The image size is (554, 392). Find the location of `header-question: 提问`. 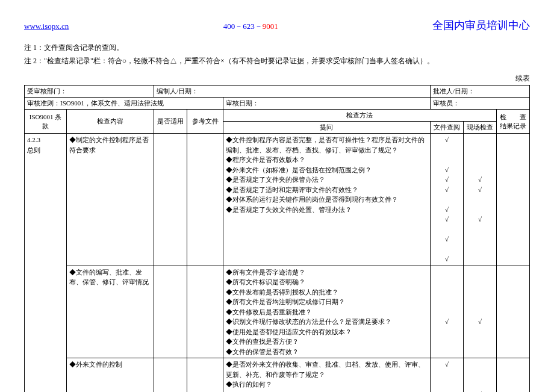

header-question: 提问 is located at coordinates (327, 128).